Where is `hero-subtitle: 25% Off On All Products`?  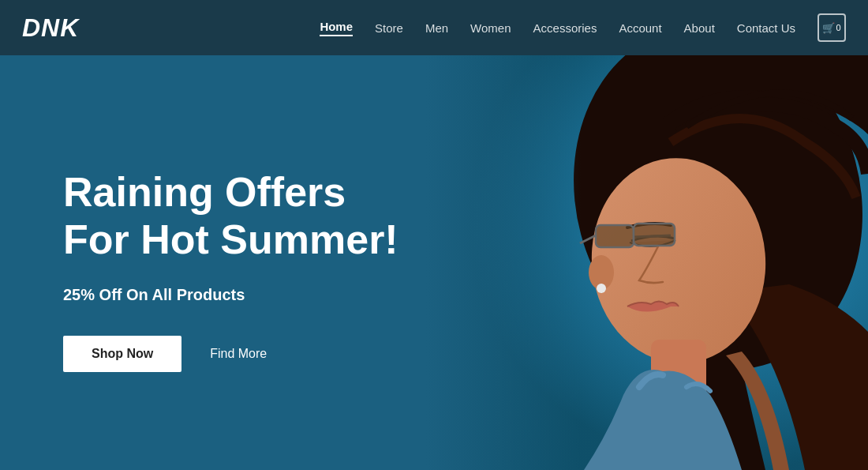
hero-subtitle: 25% Off On All Products is located at coordinates (230, 295).